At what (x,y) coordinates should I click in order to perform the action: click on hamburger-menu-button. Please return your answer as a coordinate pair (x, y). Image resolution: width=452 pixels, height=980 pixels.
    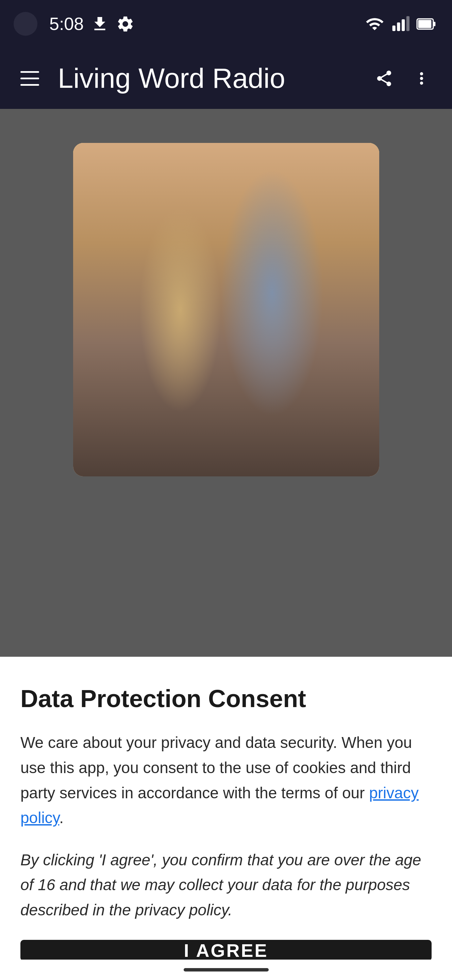
    Looking at the image, I should click on (30, 78).